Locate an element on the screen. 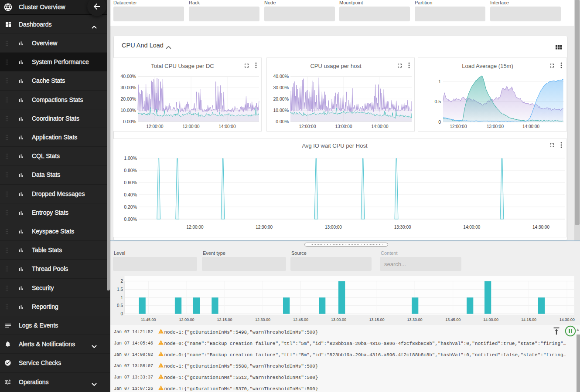 Image resolution: width=580 pixels, height=392 pixels. svg-text: 0.60% is located at coordinates (130, 182).